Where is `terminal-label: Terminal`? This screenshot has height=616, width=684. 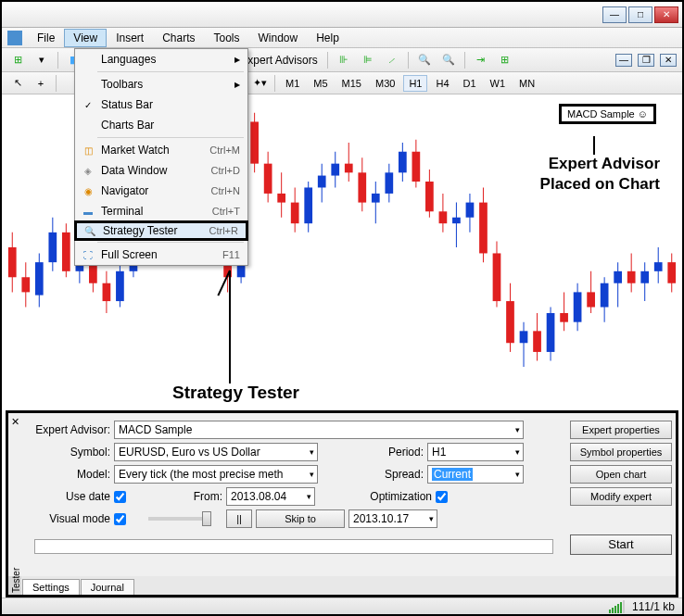
terminal-label: Terminal is located at coordinates (155, 211).